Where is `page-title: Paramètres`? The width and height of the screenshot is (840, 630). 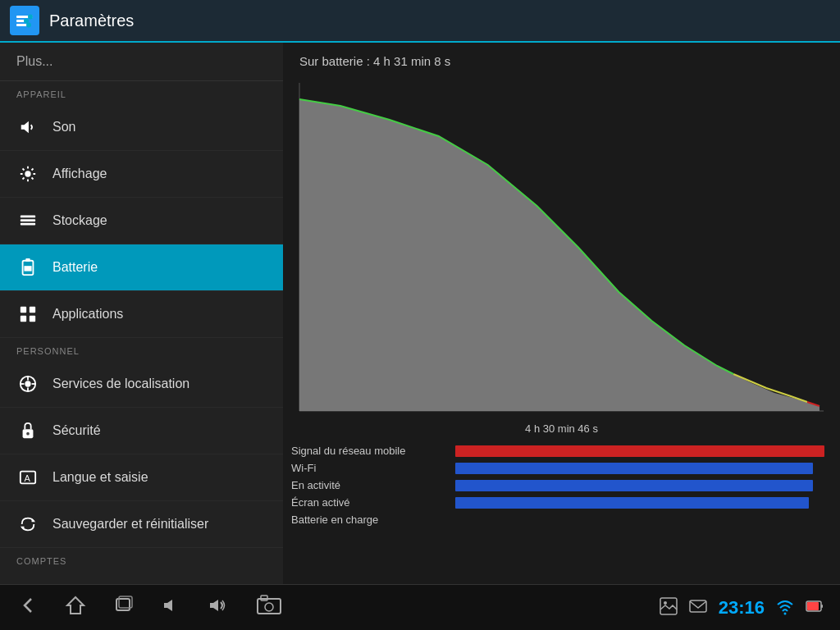
page-title: Paramètres is located at coordinates (92, 21).